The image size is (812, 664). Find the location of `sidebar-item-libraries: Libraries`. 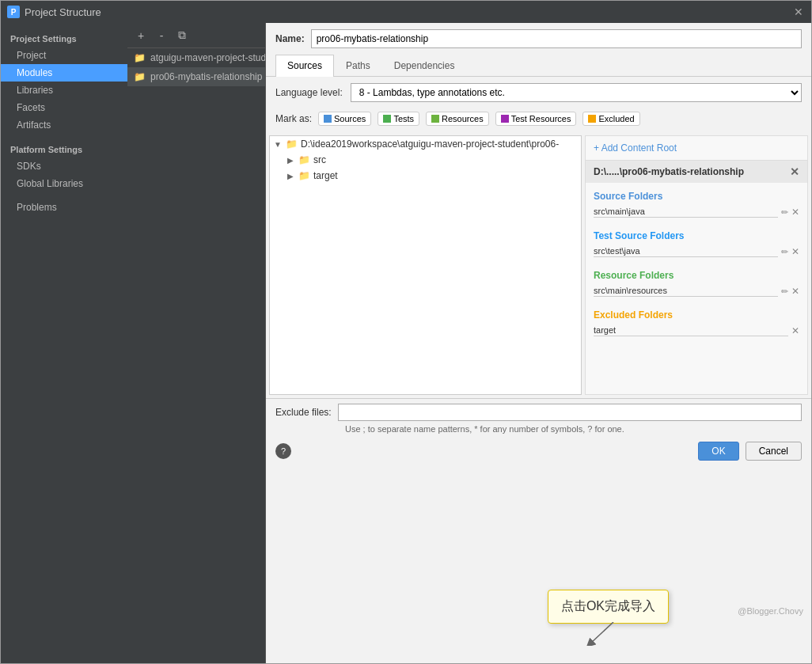

sidebar-item-libraries: Libraries is located at coordinates (64, 90).